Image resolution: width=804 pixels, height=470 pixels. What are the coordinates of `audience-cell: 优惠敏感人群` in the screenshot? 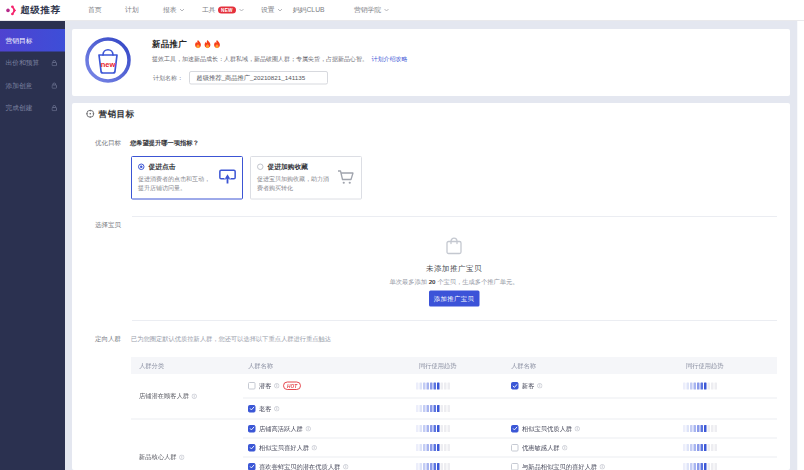 It's located at (592, 448).